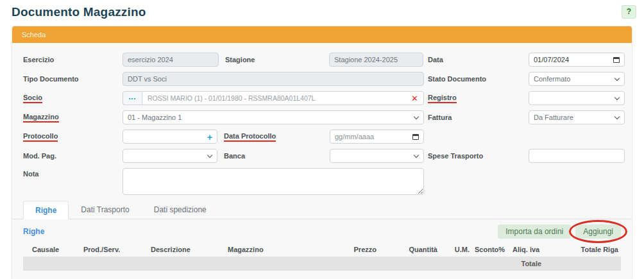 The height and width of the screenshot is (279, 644). Describe the element at coordinates (588, 249) in the screenshot. I see `col-totale-riga: Totale Riga` at that location.